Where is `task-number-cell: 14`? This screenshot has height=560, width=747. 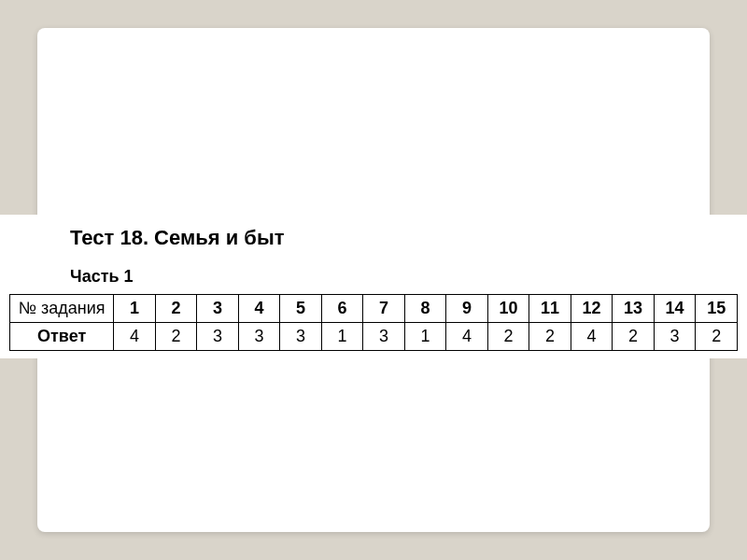
task-number-cell: 14 is located at coordinates (674, 309).